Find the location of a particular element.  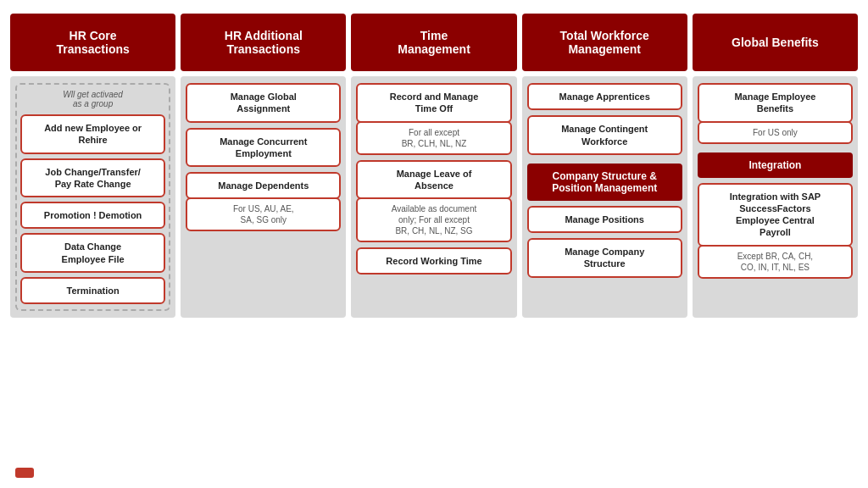

column-total-workforce: Total Workforce ManagementManage Apprent… is located at coordinates (605, 166).